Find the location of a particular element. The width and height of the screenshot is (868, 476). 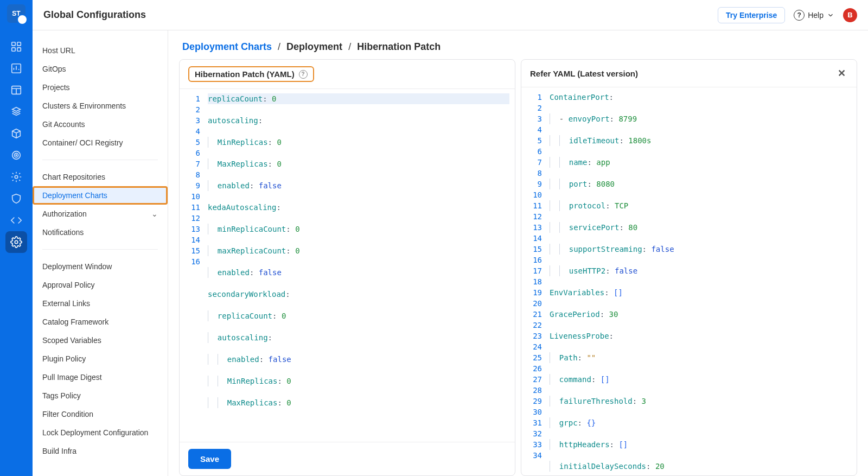

code-line: servicePort: 80 is located at coordinates (700, 227).